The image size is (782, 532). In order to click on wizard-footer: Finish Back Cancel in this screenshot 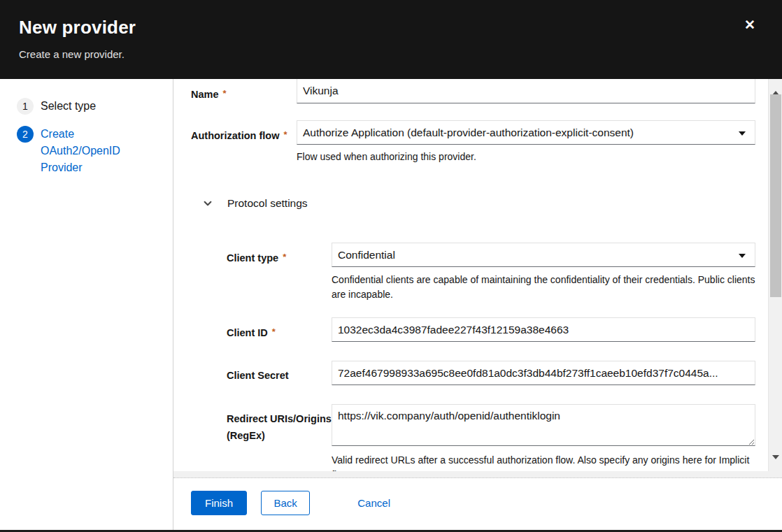, I will do `click(478, 505)`.